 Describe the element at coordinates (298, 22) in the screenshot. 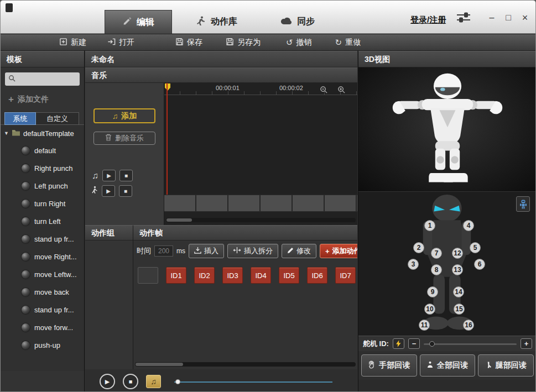

I see `tab-sync: 同步` at that location.